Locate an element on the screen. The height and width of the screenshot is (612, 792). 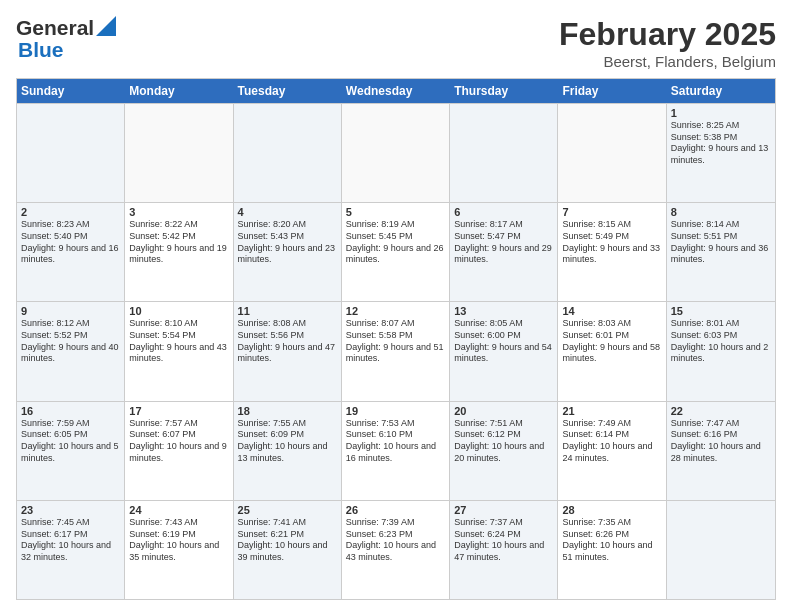
day-info-4-3: Sunrise: 7:39 AM Sunset: 6:23 PM Dayligh… is located at coordinates (396, 540).